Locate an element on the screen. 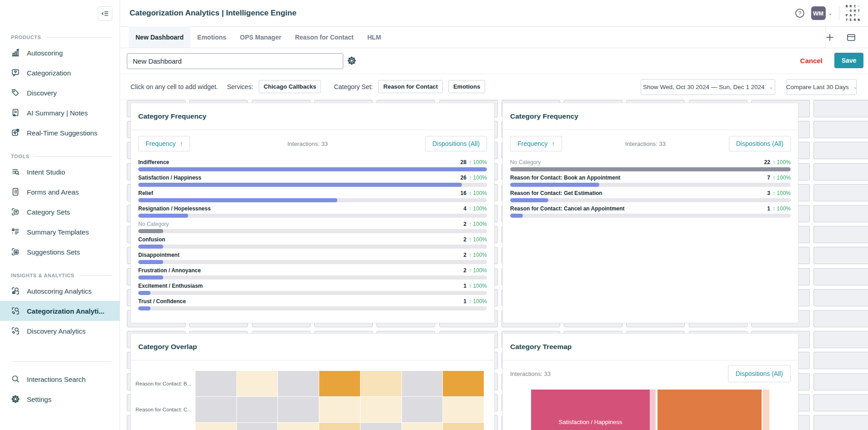 The height and width of the screenshot is (430, 868). sidebar-section-gap is located at coordinates (60, 267).